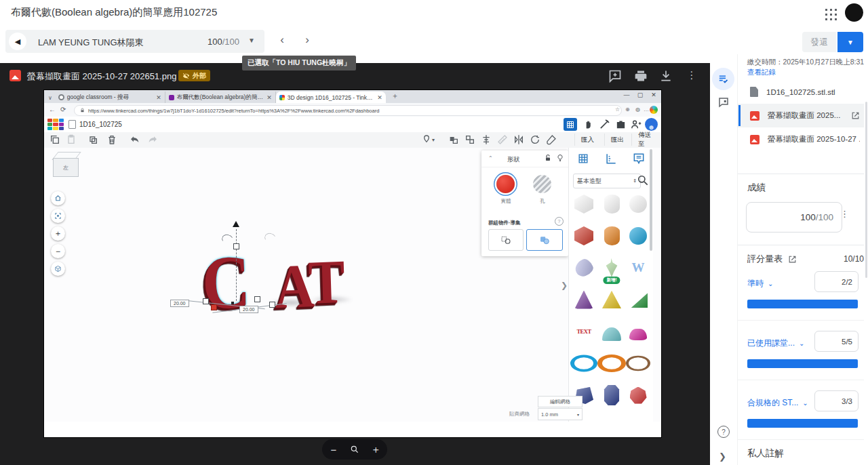  What do you see at coordinates (611, 159) in the screenshot?
I see `ruler-tool-icon` at bounding box center [611, 159].